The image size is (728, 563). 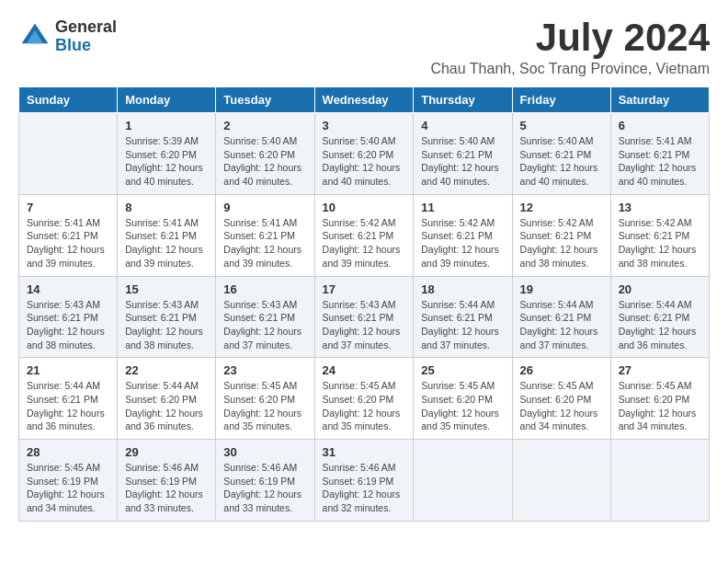 What do you see at coordinates (570, 69) in the screenshot?
I see `location-title: Chau Thanh, Soc Trang Province, Vietnam` at bounding box center [570, 69].